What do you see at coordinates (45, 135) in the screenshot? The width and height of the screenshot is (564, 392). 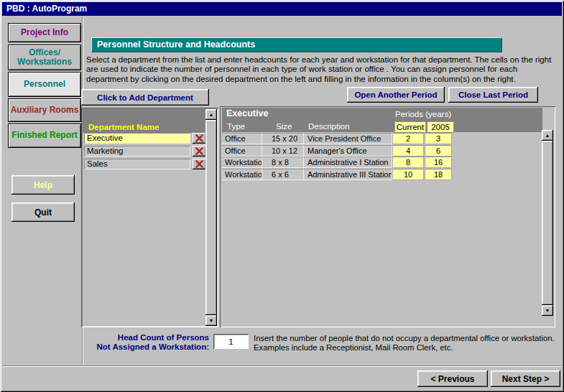 I see `sidebar-item-label: Finished Report` at bounding box center [45, 135].